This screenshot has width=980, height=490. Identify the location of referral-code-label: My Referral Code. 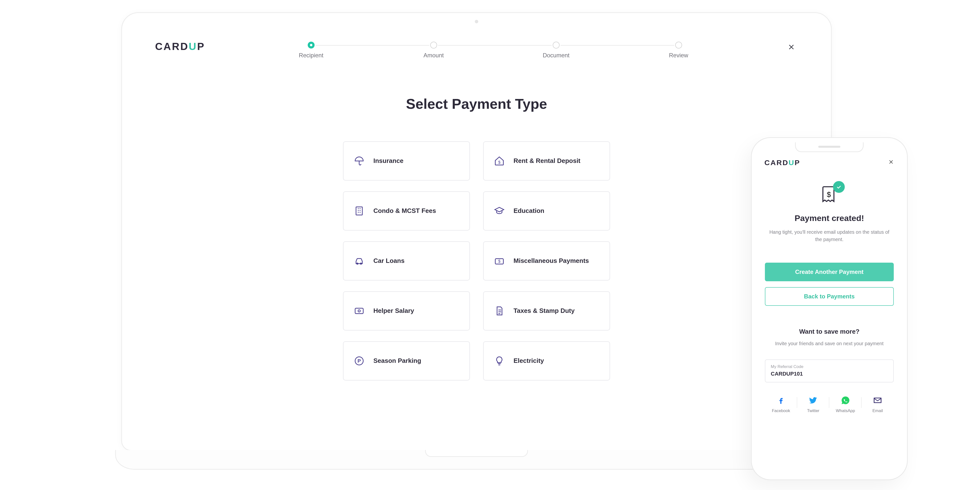
(829, 367).